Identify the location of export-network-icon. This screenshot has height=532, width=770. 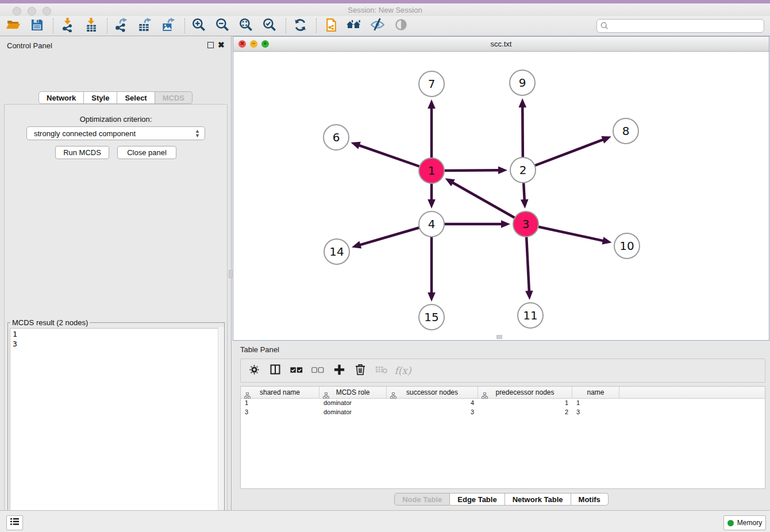
(121, 26).